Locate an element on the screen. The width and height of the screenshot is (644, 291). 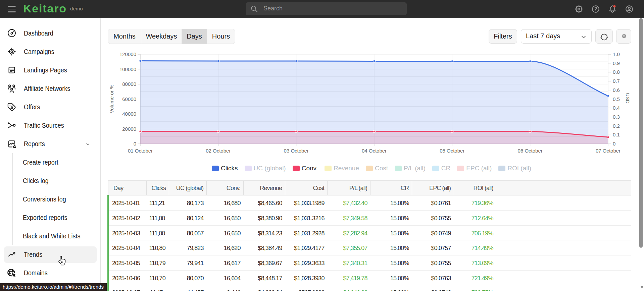
svg-text: 02 October is located at coordinates (218, 151).